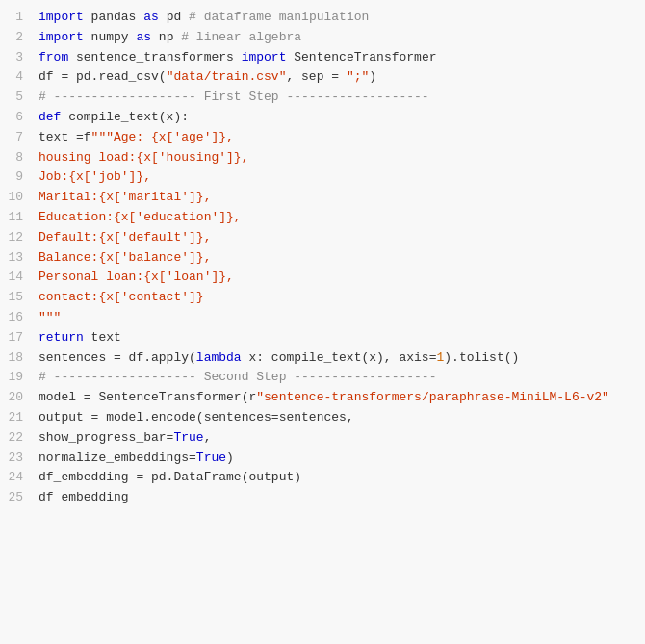 This screenshot has width=645, height=644. I want to click on code-line: contact:{x['contact']}, so click(338, 298).